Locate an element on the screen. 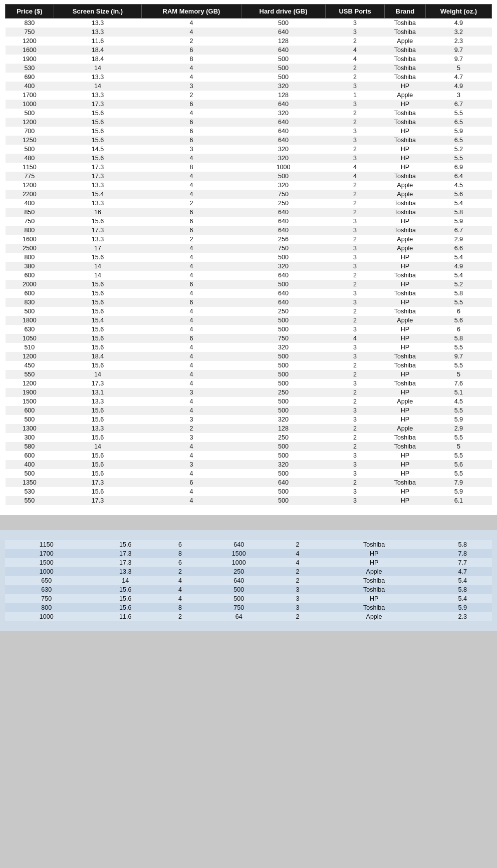 The width and height of the screenshot is (497, 868). table-cell: 17.3 is located at coordinates (97, 104).